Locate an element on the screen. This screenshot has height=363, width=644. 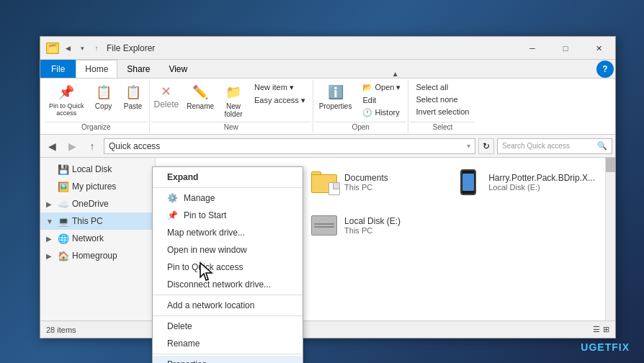
sidebar-item-homegroup: ▶ 🏠 Homegroup is located at coordinates (98, 256).